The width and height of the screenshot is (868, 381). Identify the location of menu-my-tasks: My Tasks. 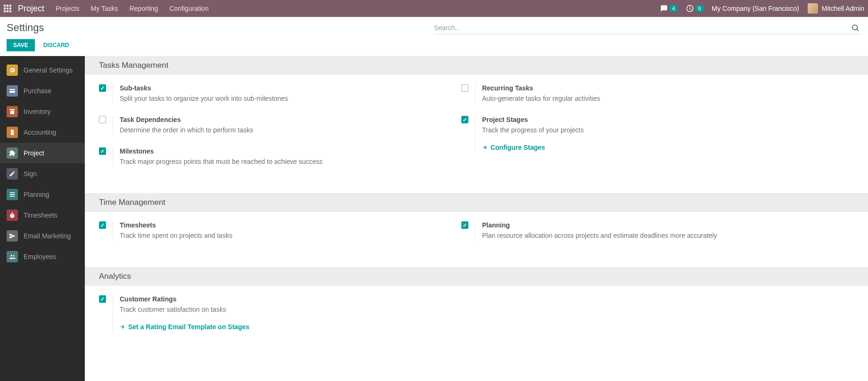
(105, 8).